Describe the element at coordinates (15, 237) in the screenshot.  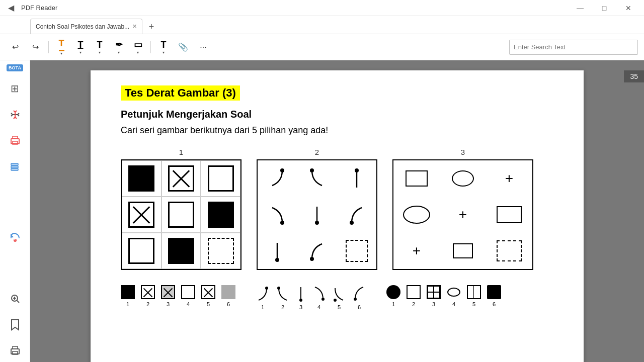
I see `sidebar-item-undo2` at that location.